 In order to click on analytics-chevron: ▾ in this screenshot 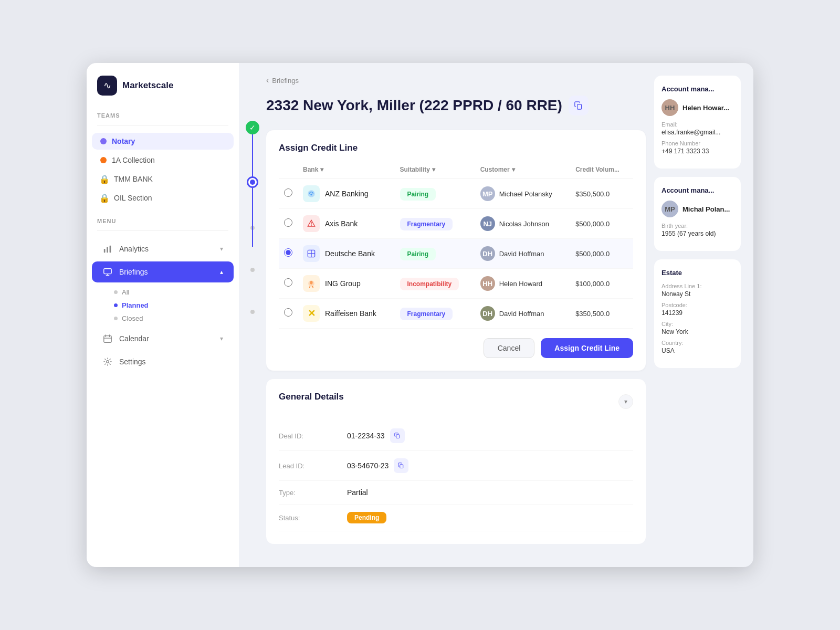, I will do `click(222, 249)`.